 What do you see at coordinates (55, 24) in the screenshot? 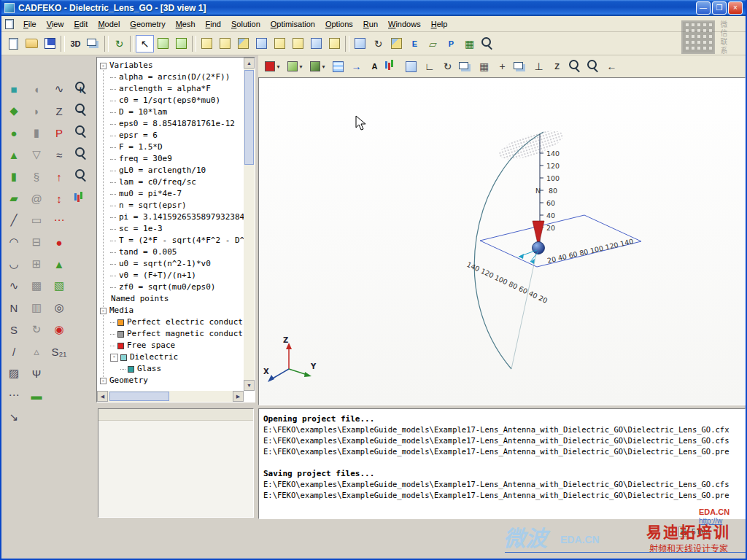
I see `menu-item: View` at bounding box center [55, 24].